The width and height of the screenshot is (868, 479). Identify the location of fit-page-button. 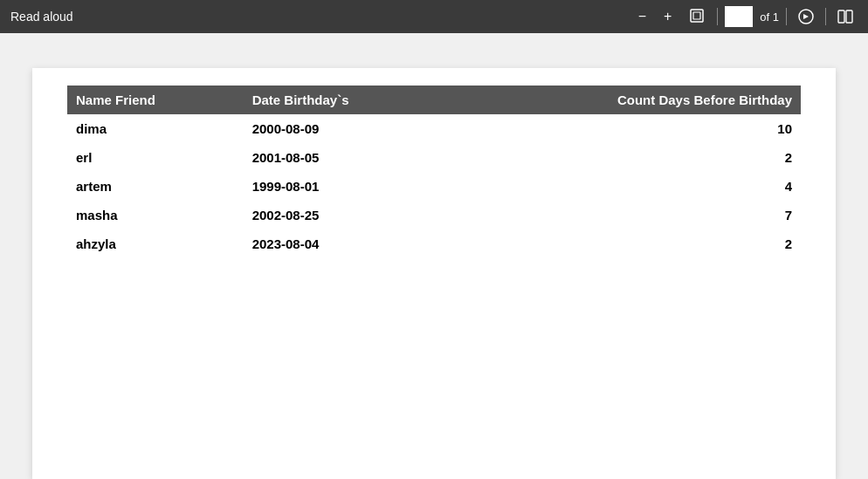
(697, 17).